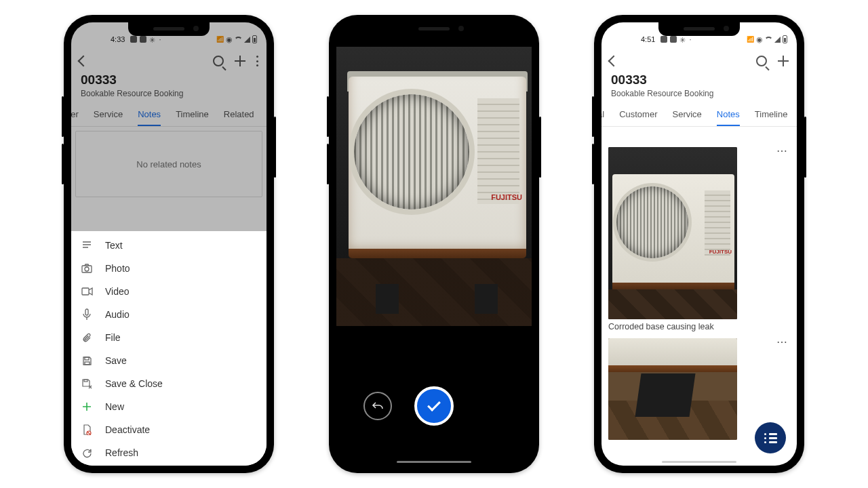 The image size is (868, 488). Describe the element at coordinates (122, 453) in the screenshot. I see `menu-refresh-label: Refresh` at that location.